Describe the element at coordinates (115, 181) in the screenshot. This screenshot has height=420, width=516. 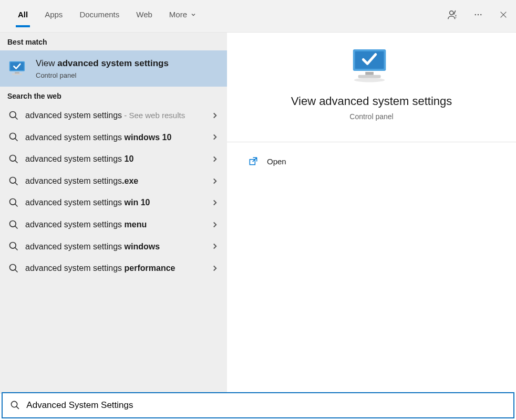
I see `web-result-text: advanced system settings.exe` at that location.